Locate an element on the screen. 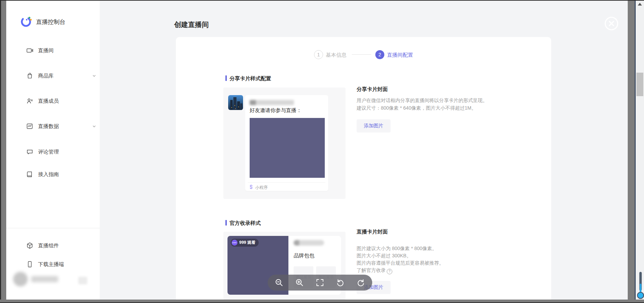  sidebar-item-live-data: 直播数据 is located at coordinates (59, 126).